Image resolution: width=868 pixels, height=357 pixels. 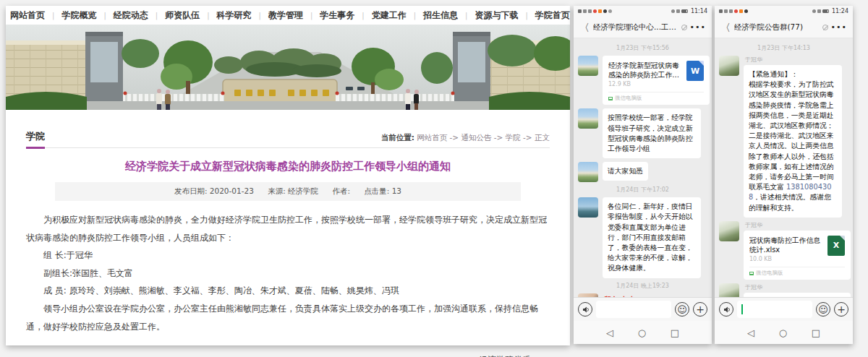 I want to click on section-title-underline, so click(x=35, y=147).